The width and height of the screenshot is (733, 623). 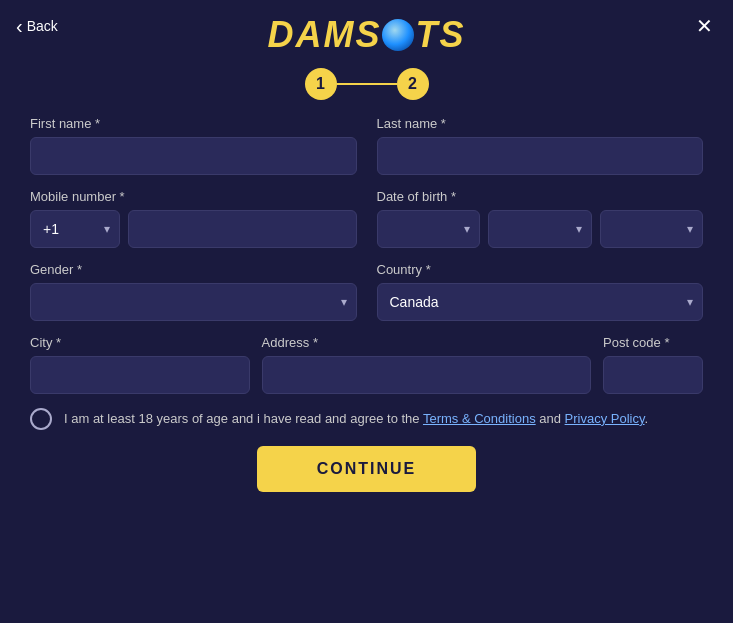 I want to click on gender-label: Gender *, so click(x=194, y=270).